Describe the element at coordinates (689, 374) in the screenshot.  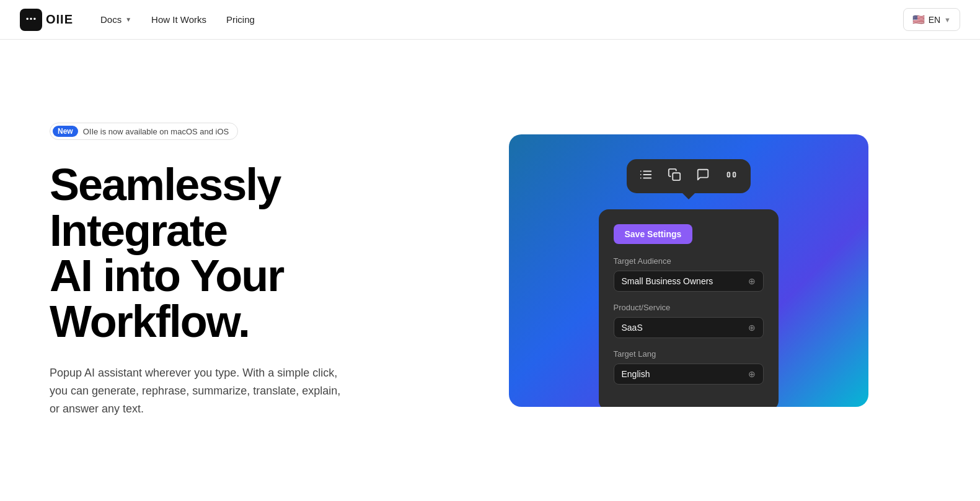
I see `target-lang-select: English ⊕` at that location.